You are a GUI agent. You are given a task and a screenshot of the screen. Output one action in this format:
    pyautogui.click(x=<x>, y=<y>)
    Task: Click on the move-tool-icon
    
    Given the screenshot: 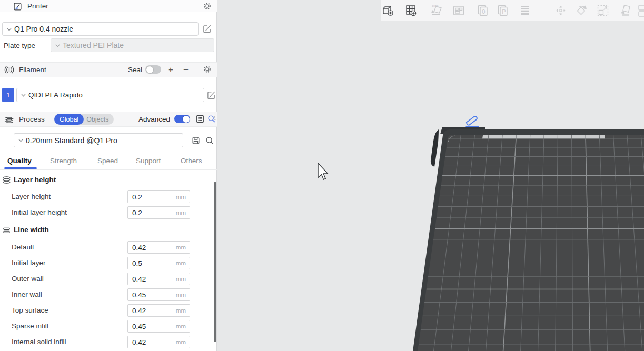 What is the action you would take?
    pyautogui.click(x=561, y=11)
    